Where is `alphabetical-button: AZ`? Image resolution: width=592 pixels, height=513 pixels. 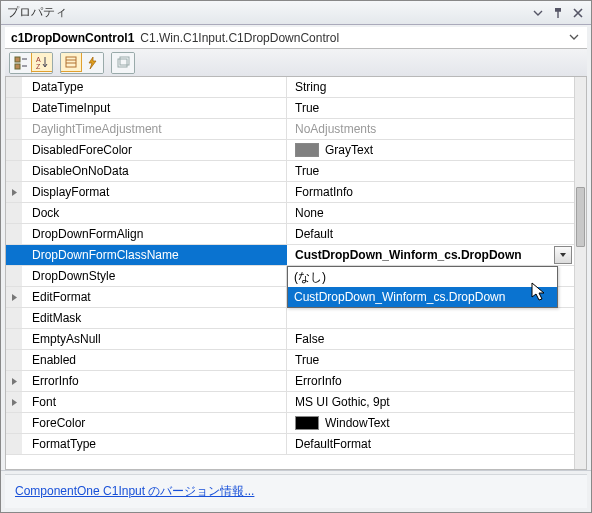
alphabetical-button: AZ is located at coordinates (42, 62).